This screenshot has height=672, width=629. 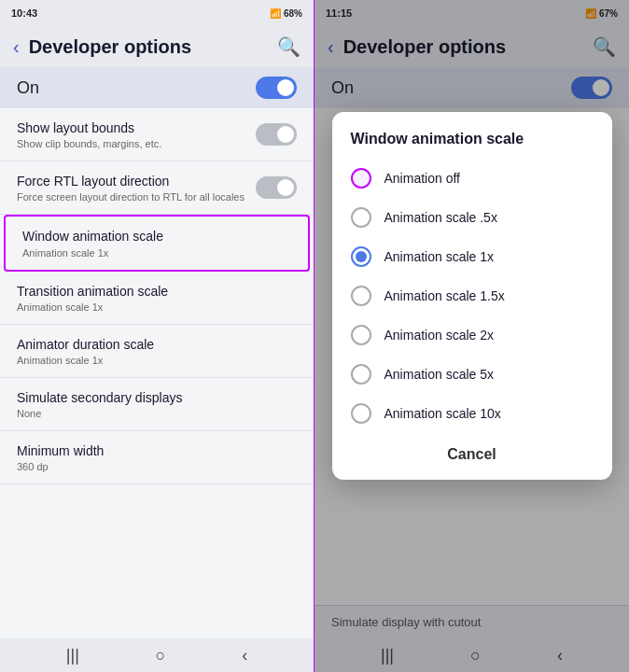 I want to click on left-on-toggle, so click(x=276, y=88).